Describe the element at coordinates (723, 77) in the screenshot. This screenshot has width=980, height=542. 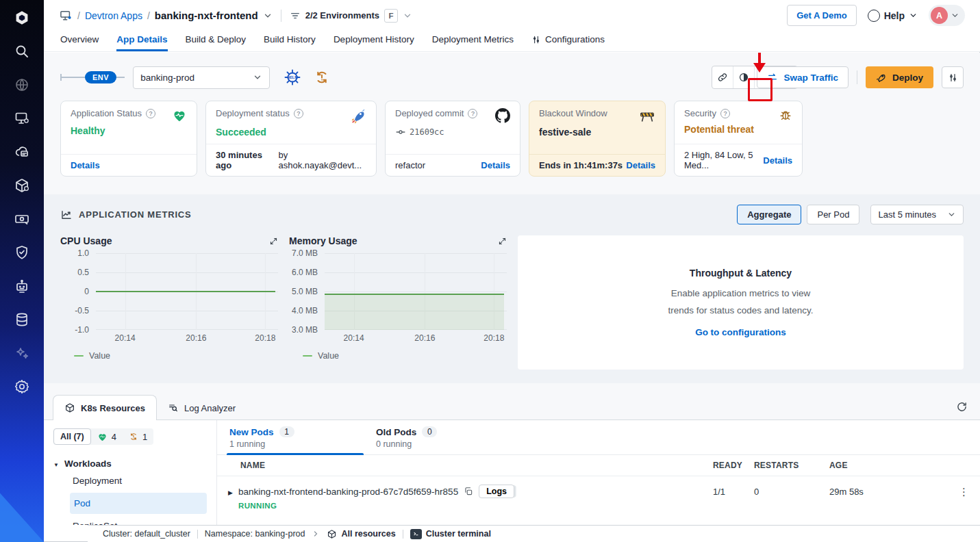
I see `copy-link-button` at that location.